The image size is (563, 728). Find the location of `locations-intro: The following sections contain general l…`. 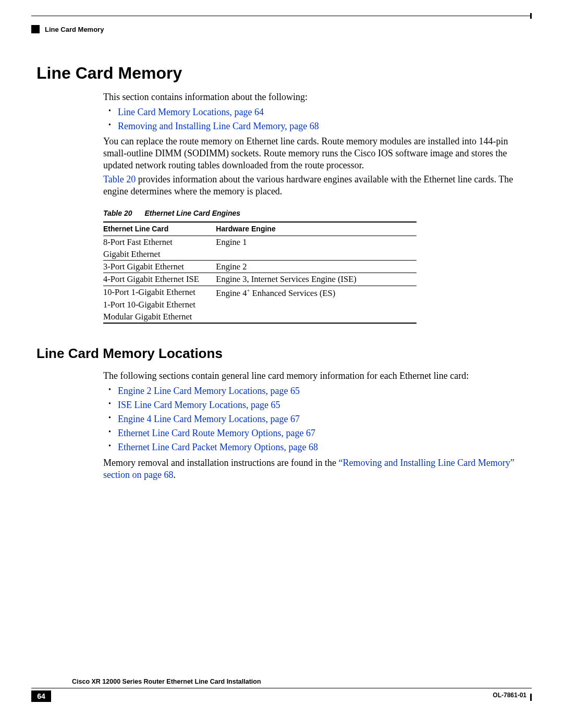

locations-intro: The following sections contain general l… is located at coordinates (315, 376).